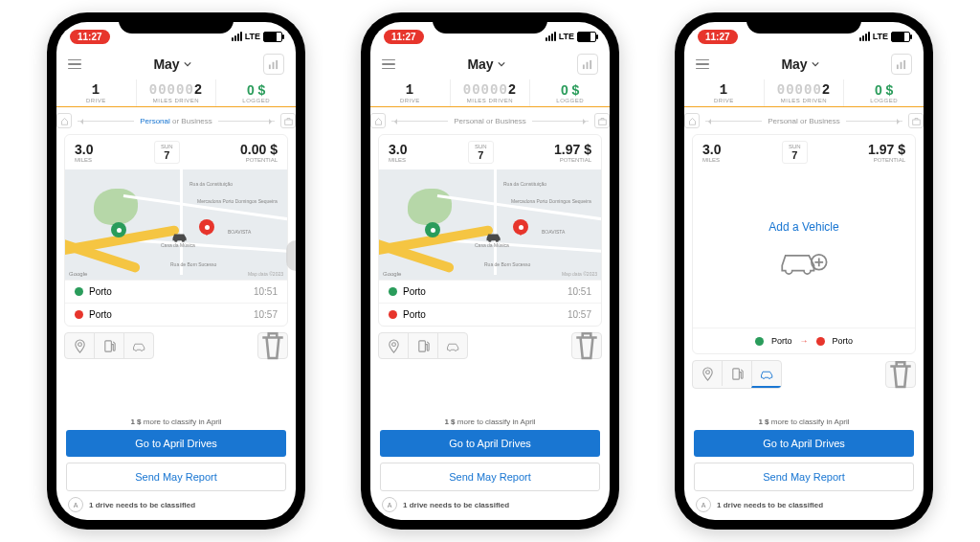 The image size is (980, 542). Describe the element at coordinates (804, 341) in the screenshot. I see `inline-locations: Porto → Porto` at that location.